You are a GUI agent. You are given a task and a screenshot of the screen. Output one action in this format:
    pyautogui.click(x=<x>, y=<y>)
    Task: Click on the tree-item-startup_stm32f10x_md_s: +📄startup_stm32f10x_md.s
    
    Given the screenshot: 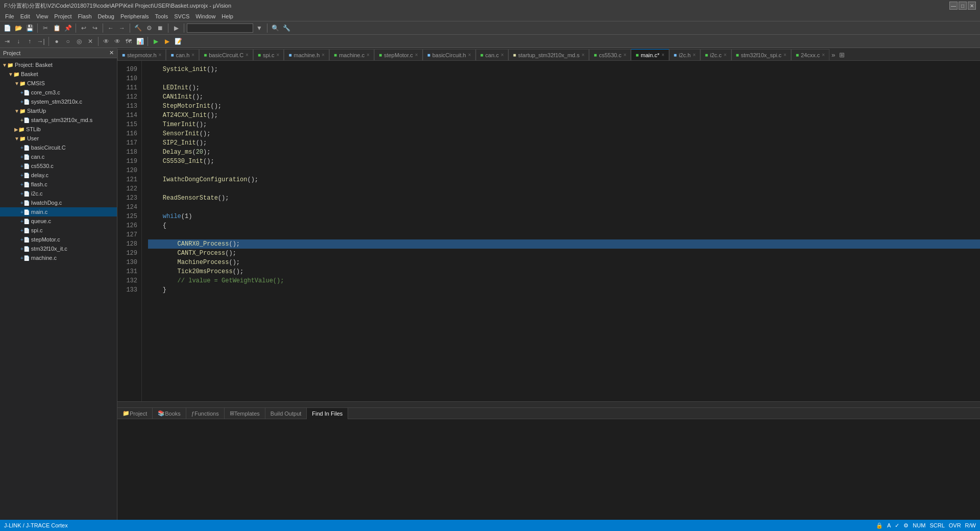 What is the action you would take?
    pyautogui.click(x=58, y=120)
    